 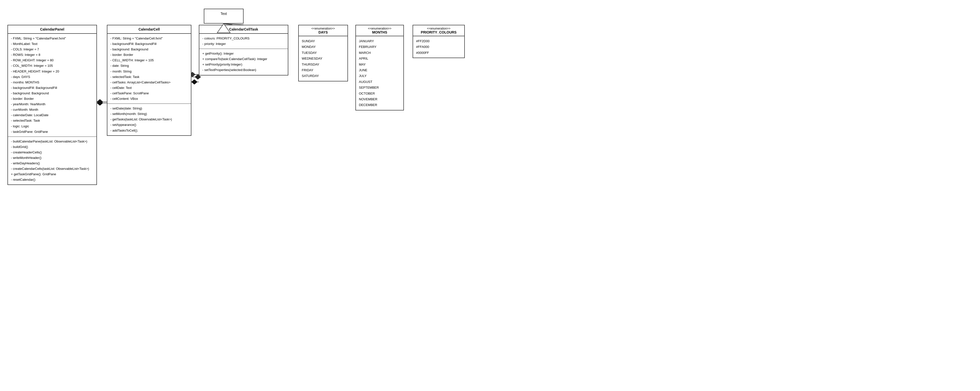 I want to click on months-enum-header: <<enumeration>> MONTHS, so click(x=380, y=31).